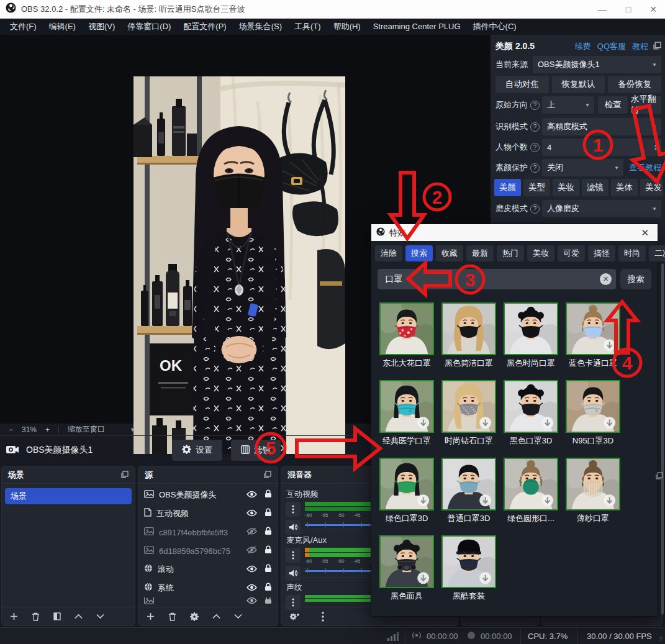  What do you see at coordinates (566, 188) in the screenshot?
I see `beauty-tab-美妆: 美妆` at bounding box center [566, 188].